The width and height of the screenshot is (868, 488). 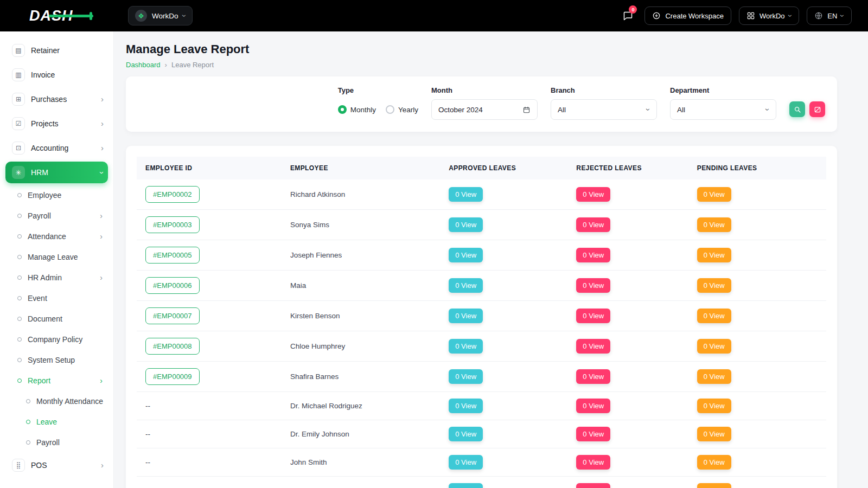 I want to click on month-input: October 2024, so click(x=484, y=110).